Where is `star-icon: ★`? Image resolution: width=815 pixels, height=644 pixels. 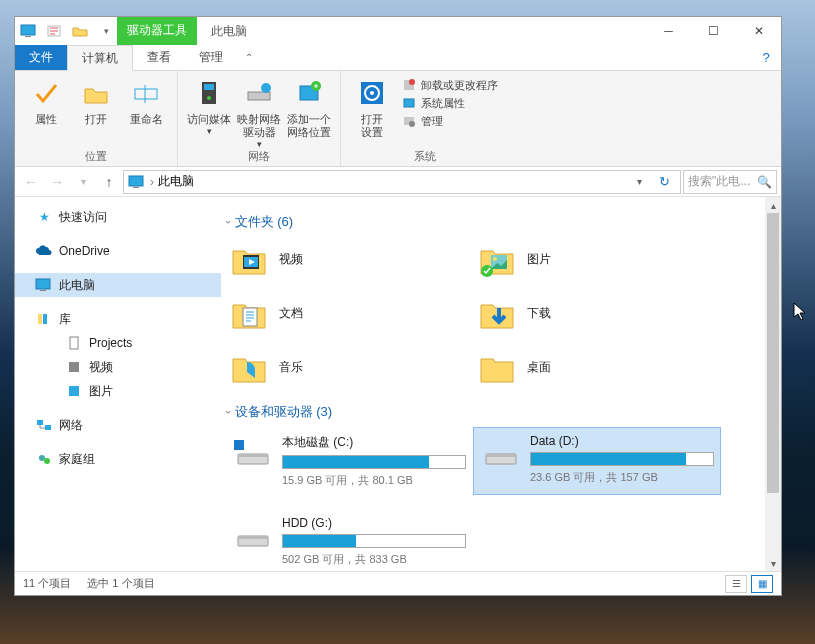 star-icon: ★ is located at coordinates (44, 217).